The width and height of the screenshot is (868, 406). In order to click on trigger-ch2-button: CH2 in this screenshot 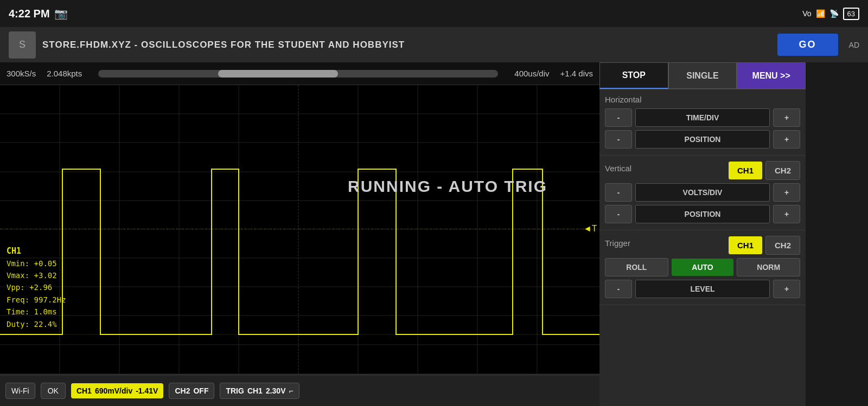, I will do `click(783, 245)`.